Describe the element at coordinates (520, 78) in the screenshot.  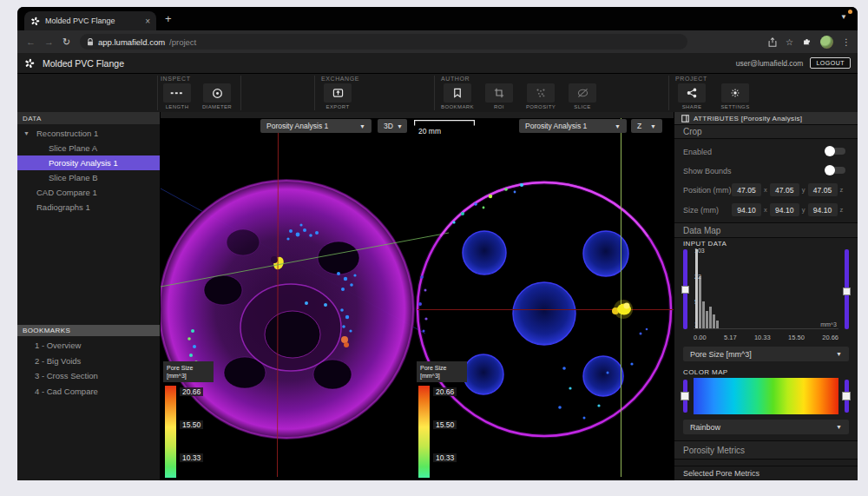
I see `group-label: AUTHOR` at that location.